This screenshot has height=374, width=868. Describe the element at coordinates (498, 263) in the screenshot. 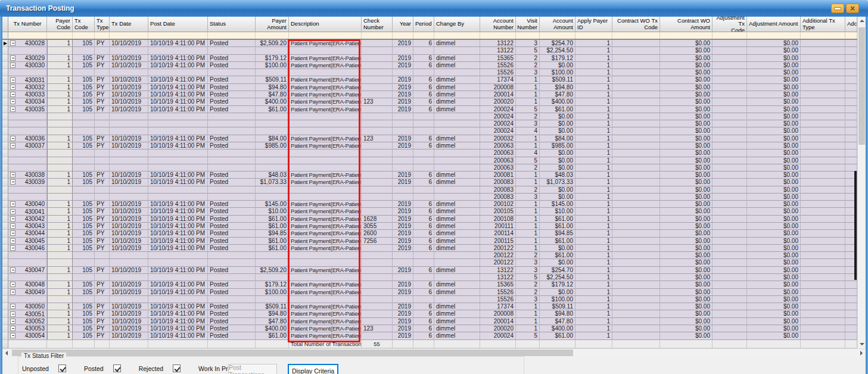

I see `cell-account_number: 200122` at that location.